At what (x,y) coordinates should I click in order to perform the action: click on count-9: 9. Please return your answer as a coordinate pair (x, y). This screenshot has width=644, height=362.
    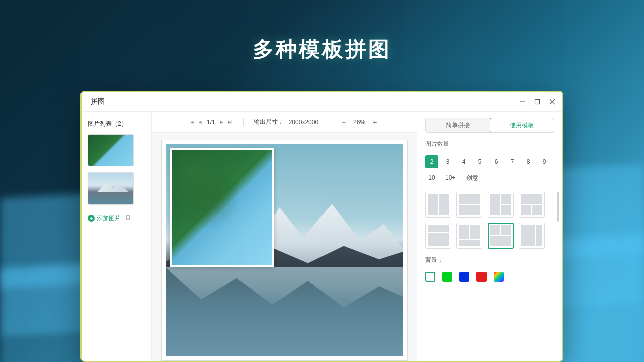
    Looking at the image, I should click on (544, 162).